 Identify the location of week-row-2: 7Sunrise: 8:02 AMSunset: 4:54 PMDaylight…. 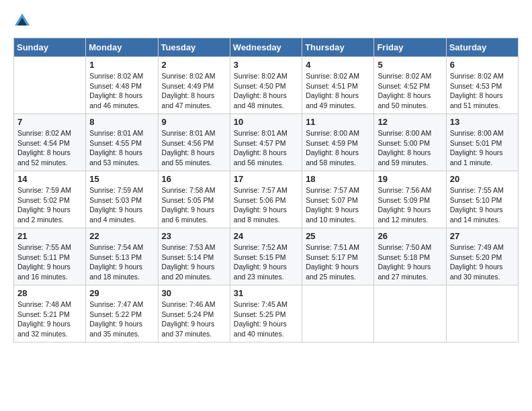
(266, 142).